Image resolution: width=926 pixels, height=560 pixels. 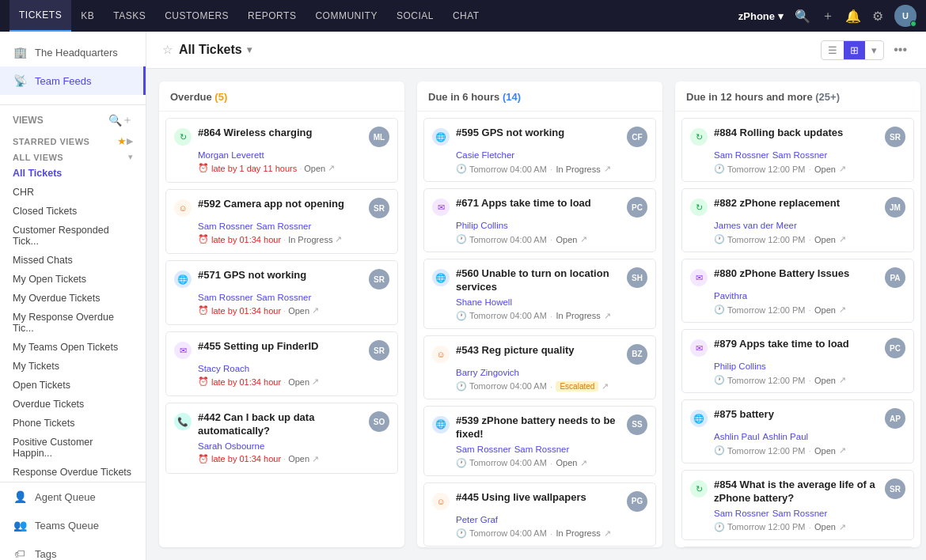 What do you see at coordinates (282, 364) in the screenshot?
I see `ticket-455: ✉ #455 Setting up FinderID SR Stacy Roac…` at bounding box center [282, 364].